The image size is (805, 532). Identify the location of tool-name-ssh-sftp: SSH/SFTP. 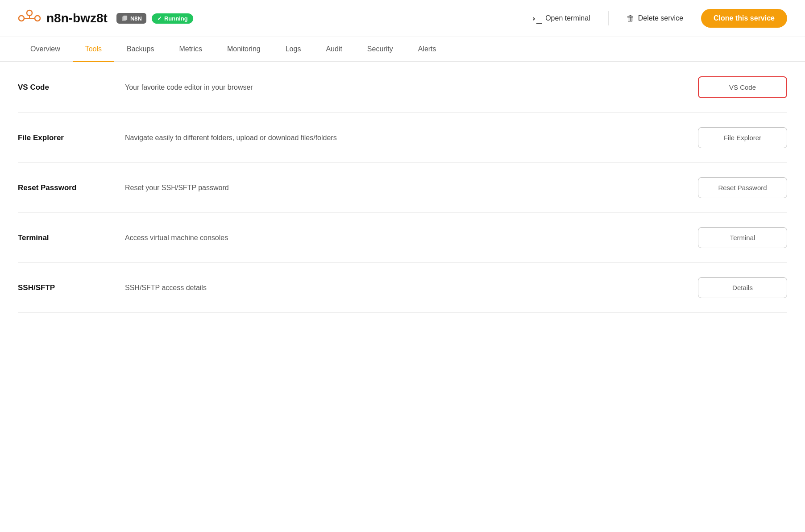
(67, 288).